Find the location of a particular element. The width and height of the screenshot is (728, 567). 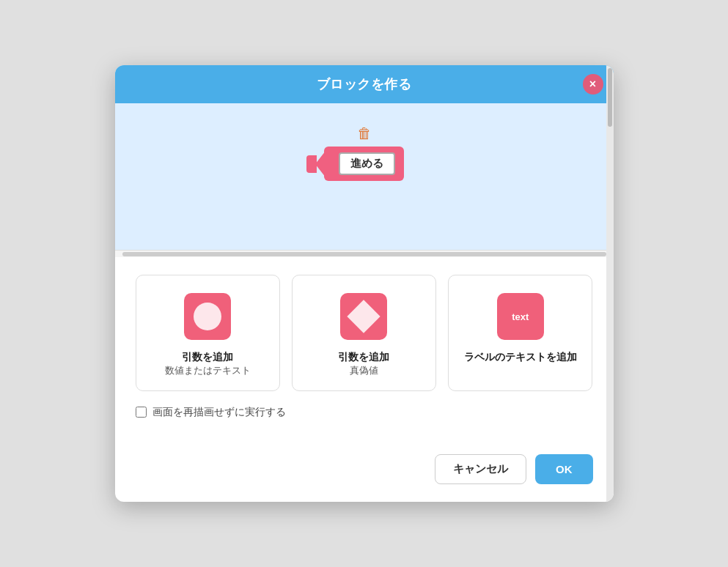

option-card-add-arg-value: 引数を追加 数値またはテキスト is located at coordinates (208, 333).